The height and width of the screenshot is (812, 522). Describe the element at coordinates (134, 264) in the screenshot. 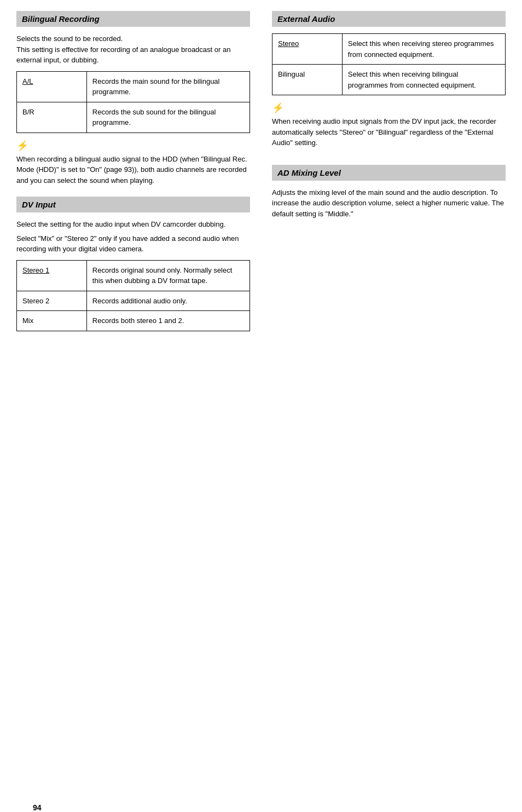

I see `dv-input-section: DV Input Select the setting for the audi…` at that location.